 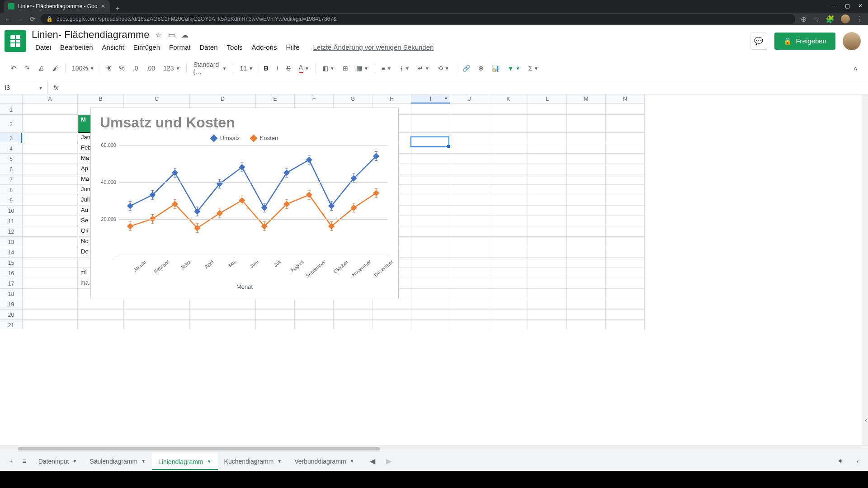 I want to click on side-panel-collapse-icon: ‹, so click(x=858, y=461).